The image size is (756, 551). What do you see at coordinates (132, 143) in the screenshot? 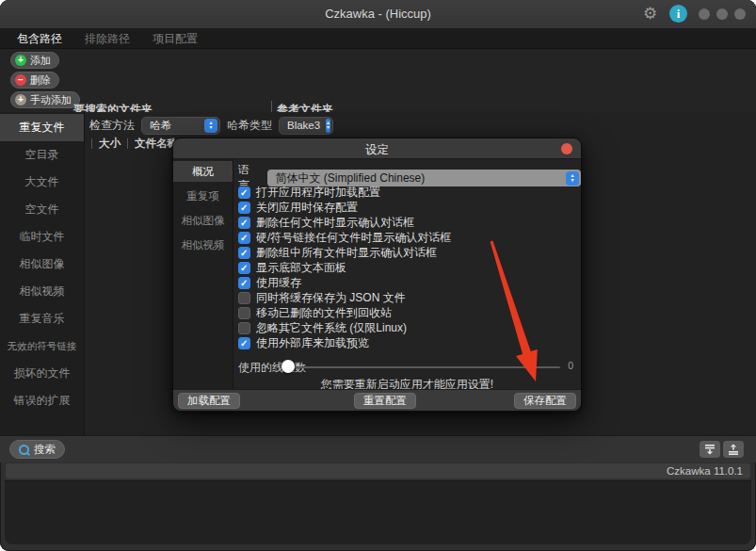
I see `results-table-header: 大小 文件名称` at bounding box center [132, 143].